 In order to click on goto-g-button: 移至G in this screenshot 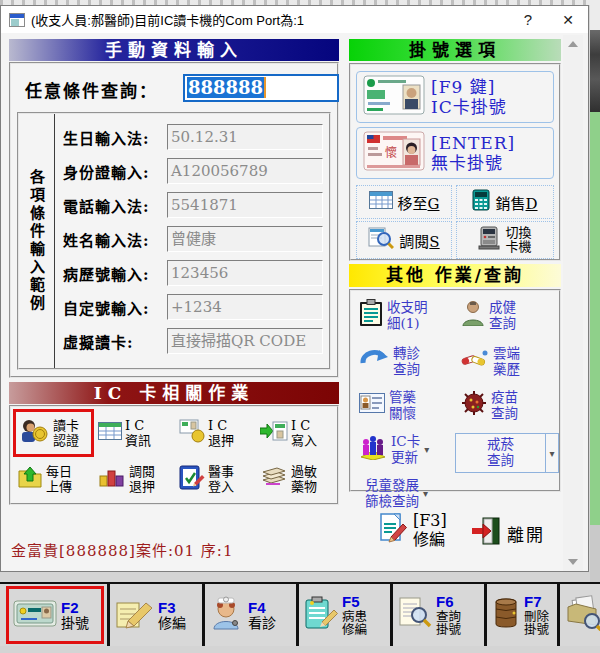, I will do `click(404, 202)`.